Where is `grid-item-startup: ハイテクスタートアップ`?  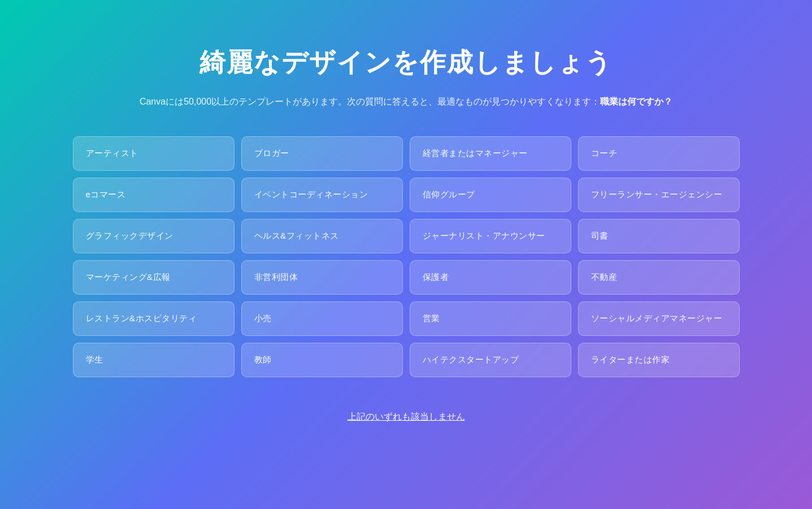 grid-item-startup: ハイテクスタートアップ is located at coordinates (490, 360).